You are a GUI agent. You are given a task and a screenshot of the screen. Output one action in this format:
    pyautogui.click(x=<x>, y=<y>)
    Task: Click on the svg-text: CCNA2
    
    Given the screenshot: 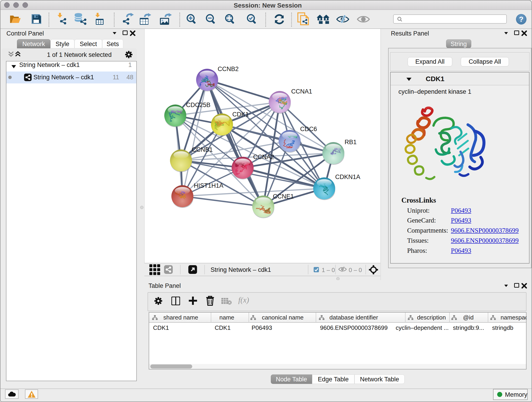 What is the action you would take?
    pyautogui.click(x=264, y=157)
    